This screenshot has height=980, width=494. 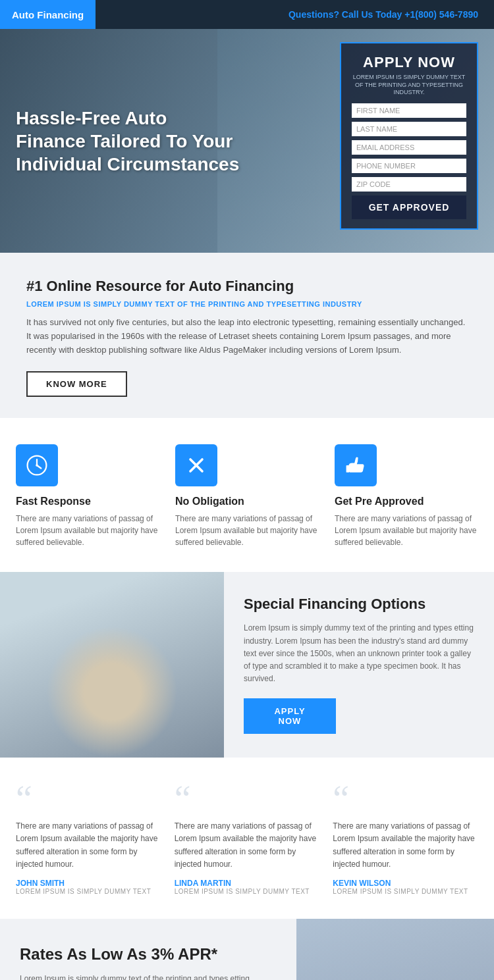 What do you see at coordinates (247, 496) in the screenshot?
I see `feature-no-obligation: No Obligation There are many variations …` at bounding box center [247, 496].